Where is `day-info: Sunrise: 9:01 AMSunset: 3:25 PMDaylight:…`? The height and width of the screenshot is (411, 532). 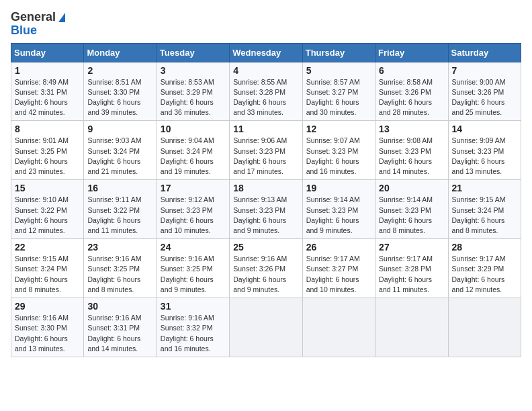
day-info: Sunrise: 9:01 AMSunset: 3:25 PMDaylight:… is located at coordinates (47, 156).